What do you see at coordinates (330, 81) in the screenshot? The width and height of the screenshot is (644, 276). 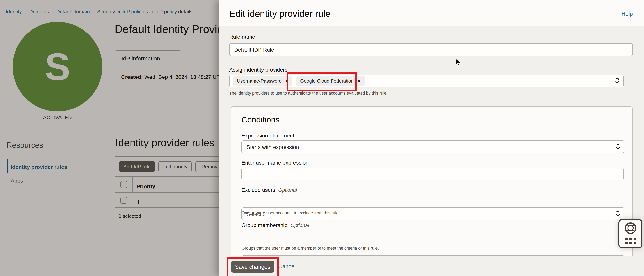 I see `tag-google-cloud-federation: Google Cloud Federation ✕` at bounding box center [330, 81].